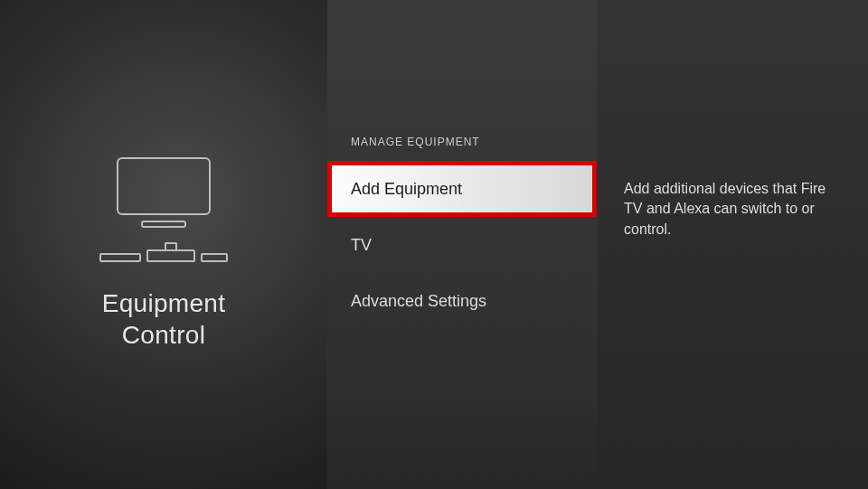  Describe the element at coordinates (407, 190) in the screenshot. I see `menu-item-label: Add Equipment` at that location.